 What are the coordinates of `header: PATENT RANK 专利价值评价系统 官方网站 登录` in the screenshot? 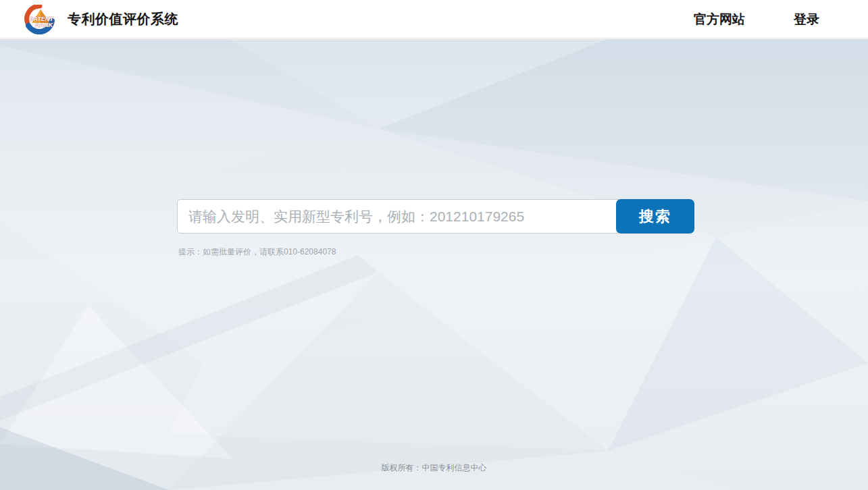 It's located at (434, 19).